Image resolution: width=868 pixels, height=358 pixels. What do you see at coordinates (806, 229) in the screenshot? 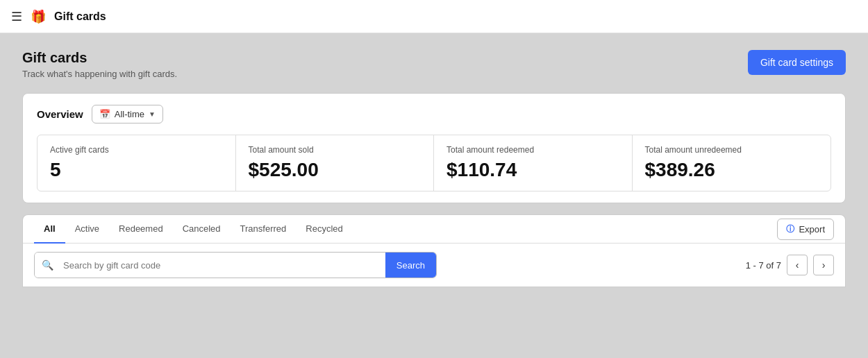
I see `export-button: ⓘ Export` at bounding box center [806, 229].